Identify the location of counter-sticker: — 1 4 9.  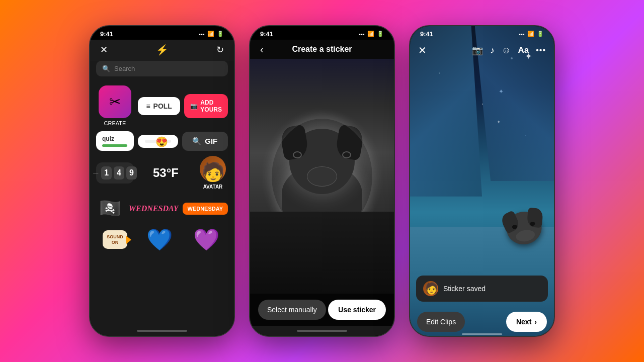
(115, 173).